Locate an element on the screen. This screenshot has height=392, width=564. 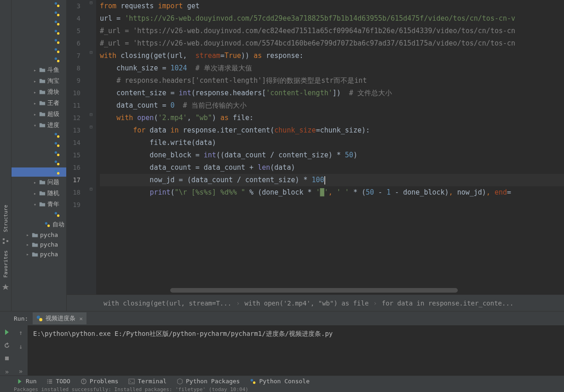
line-number: 5 is located at coordinates (74, 31).